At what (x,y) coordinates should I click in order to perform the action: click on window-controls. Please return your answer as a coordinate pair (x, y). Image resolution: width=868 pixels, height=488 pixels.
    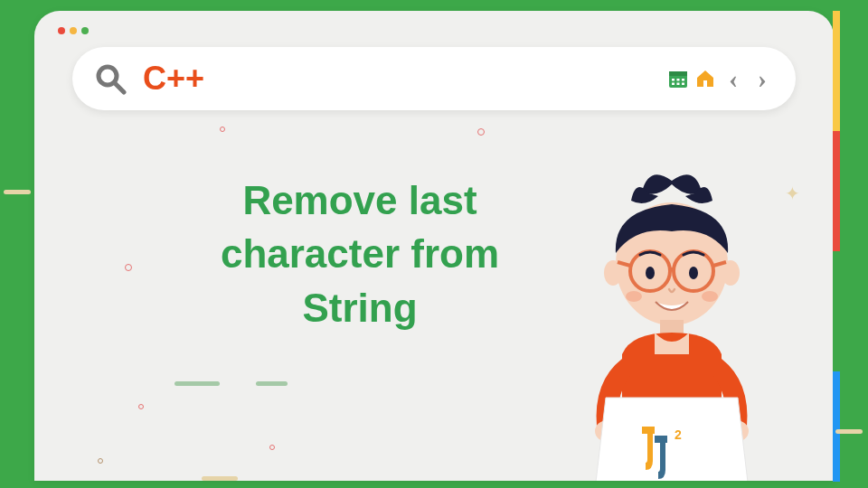
    Looking at the image, I should click on (73, 31).